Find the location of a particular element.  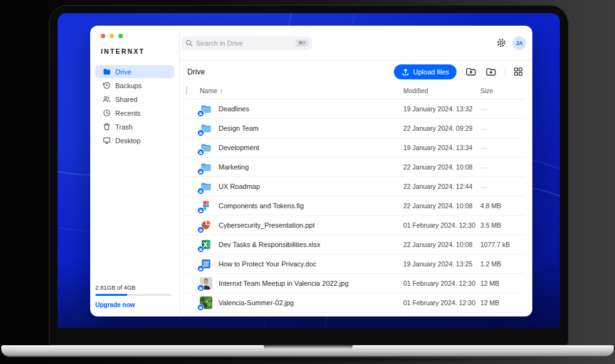

upload-icon is located at coordinates (406, 71).